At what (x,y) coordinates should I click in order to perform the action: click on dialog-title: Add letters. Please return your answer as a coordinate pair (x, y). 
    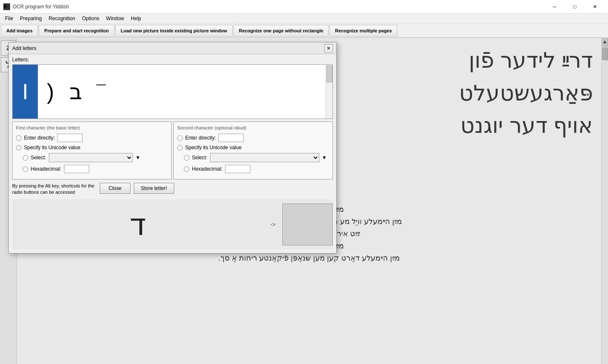
    Looking at the image, I should click on (24, 48).